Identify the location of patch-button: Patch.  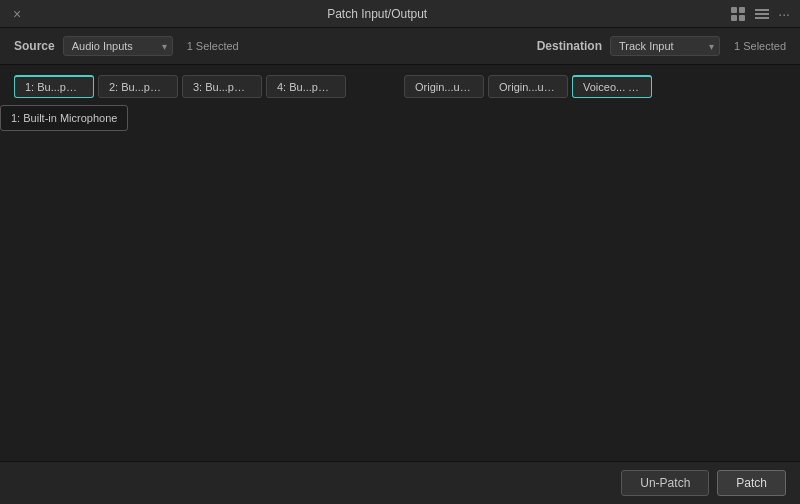
(752, 483).